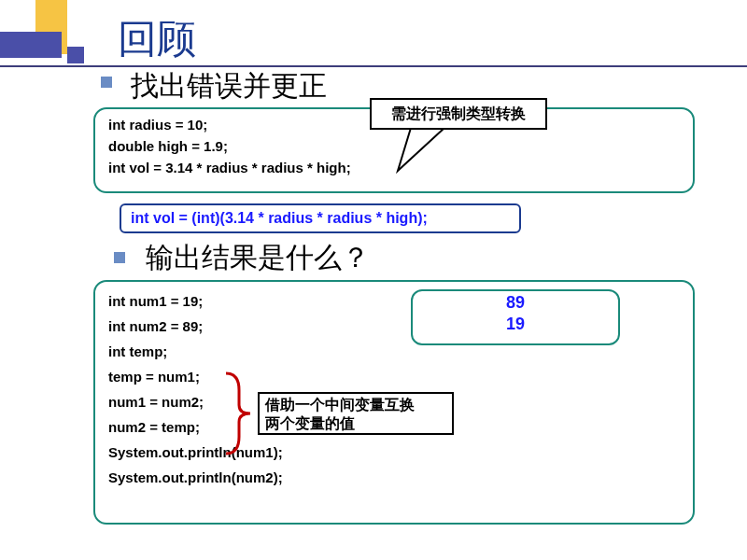 The height and width of the screenshot is (560, 747). I want to click on code2-line8: System.out.println(num2);, so click(401, 478).